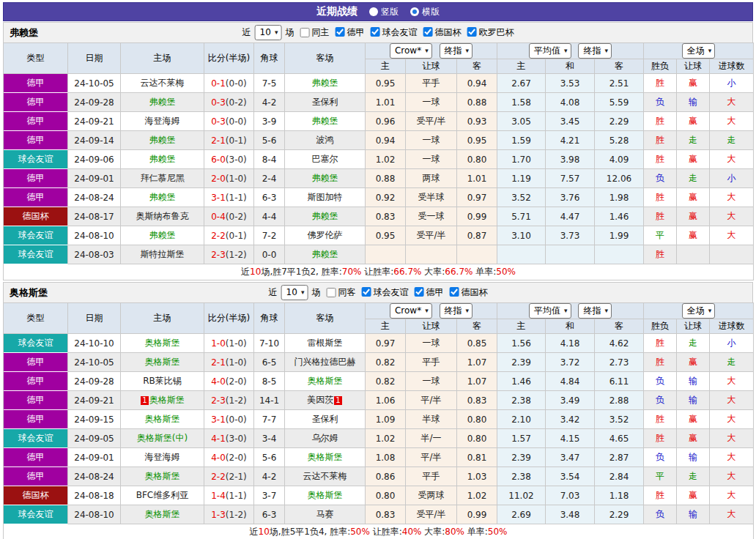 Image resolution: width=756 pixels, height=539 pixels. Describe the element at coordinates (163, 198) in the screenshot. I see `home-team: 弗赖堡` at that location.